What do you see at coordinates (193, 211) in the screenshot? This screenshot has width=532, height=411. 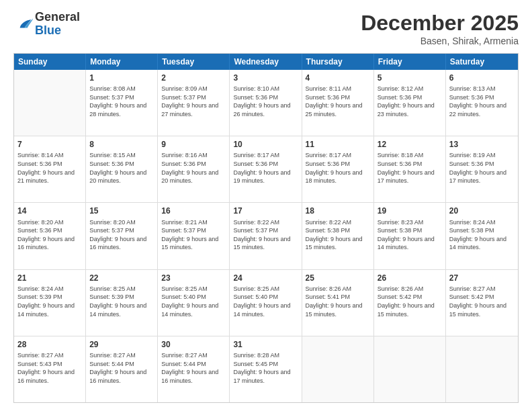 I see `day-number: 16` at bounding box center [193, 211].